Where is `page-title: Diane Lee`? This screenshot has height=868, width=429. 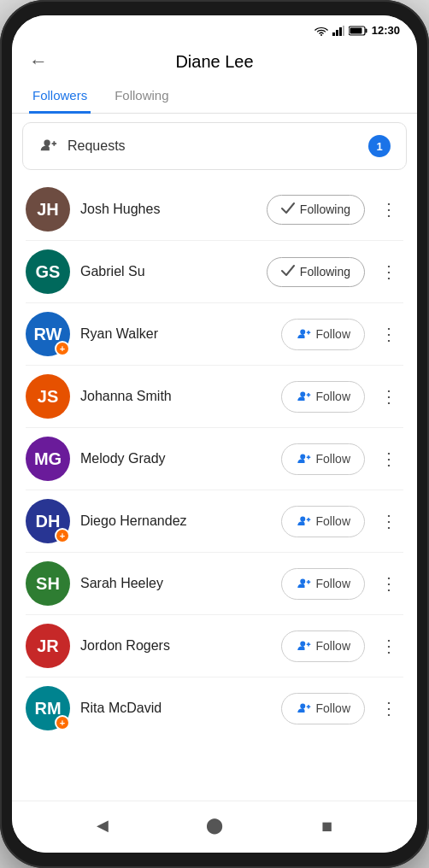 page-title: Diane Lee is located at coordinates (214, 62).